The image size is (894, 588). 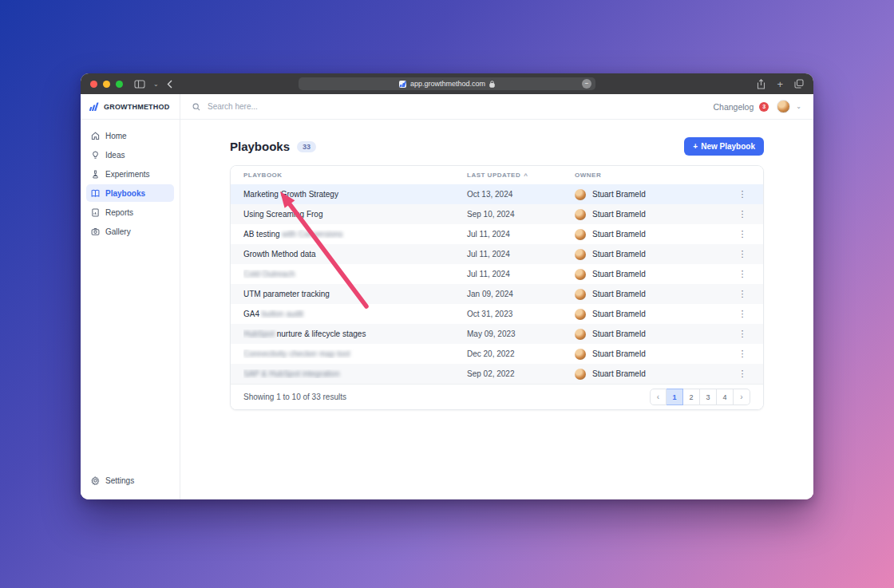 I want to click on table-row: Using Screaming Frog Sep 10, 2024 Stuart…, so click(x=496, y=214).